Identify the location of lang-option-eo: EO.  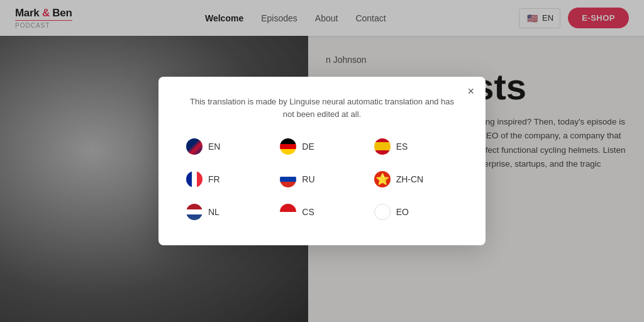
(416, 212).